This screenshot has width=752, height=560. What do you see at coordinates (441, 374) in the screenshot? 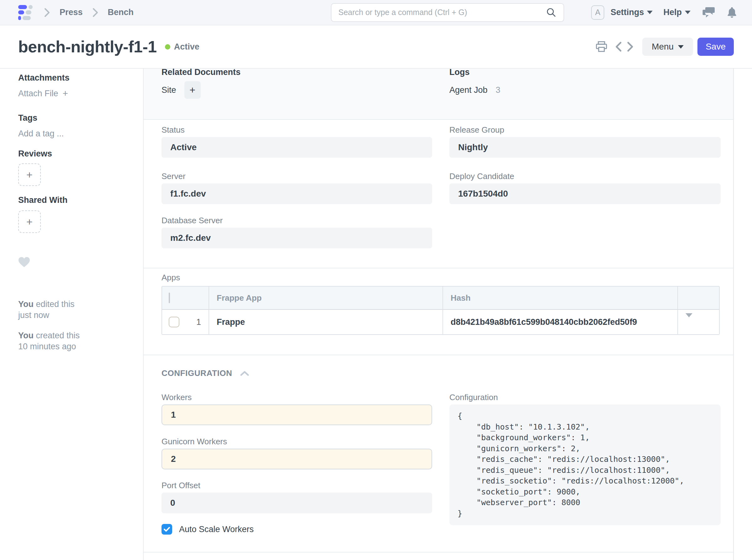
I see `configuration-section-toggle: CONFIGURATION` at bounding box center [441, 374].